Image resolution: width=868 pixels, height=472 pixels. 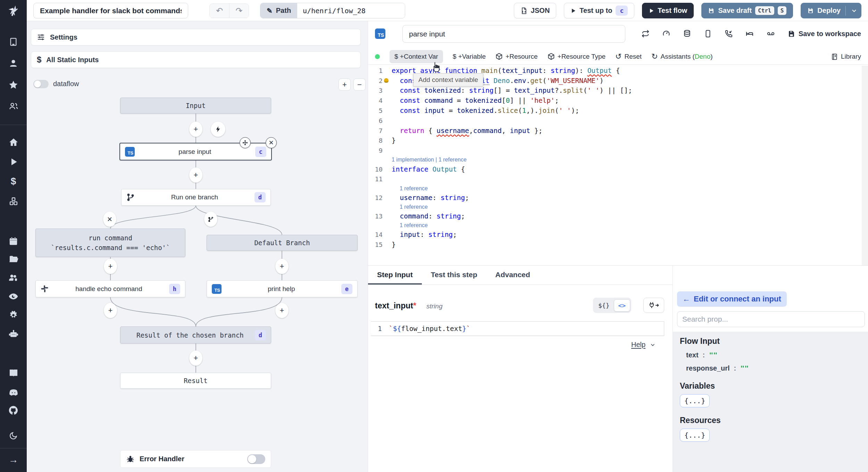 I want to click on resources-title: Resources, so click(x=771, y=420).